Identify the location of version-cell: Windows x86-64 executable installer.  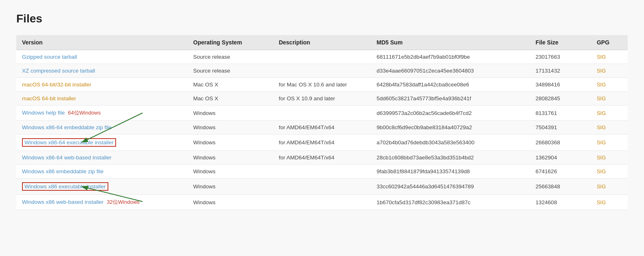
(102, 143).